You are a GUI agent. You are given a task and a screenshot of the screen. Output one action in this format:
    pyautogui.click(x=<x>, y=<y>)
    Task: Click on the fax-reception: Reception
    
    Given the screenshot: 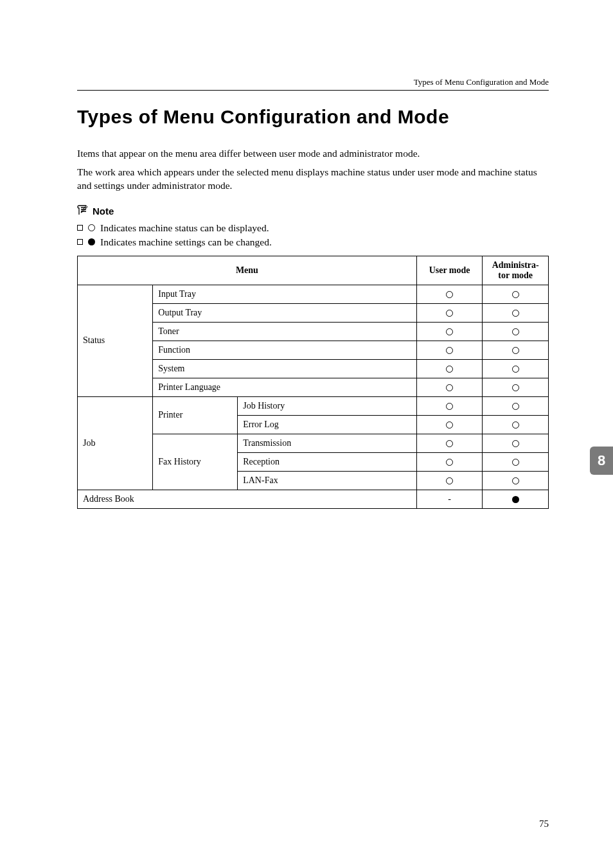 What is the action you would take?
    pyautogui.click(x=328, y=461)
    